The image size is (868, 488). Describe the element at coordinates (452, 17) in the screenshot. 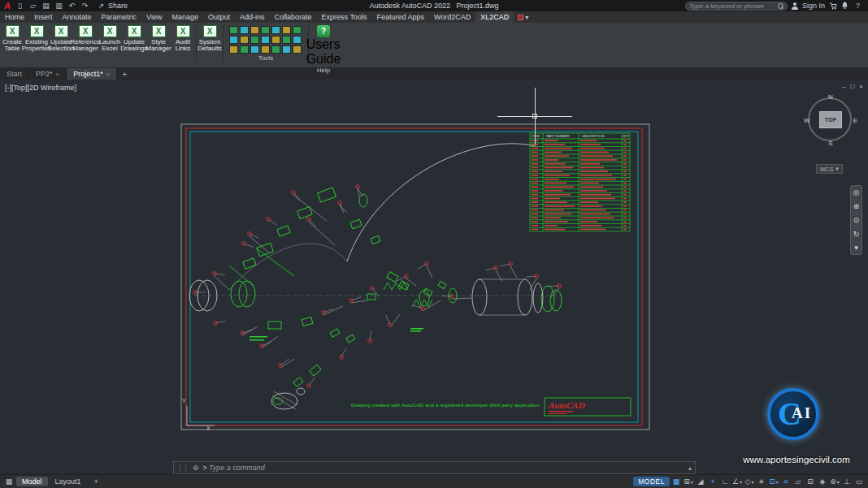

I see `tab-word2cad: Word2CAD` at that location.